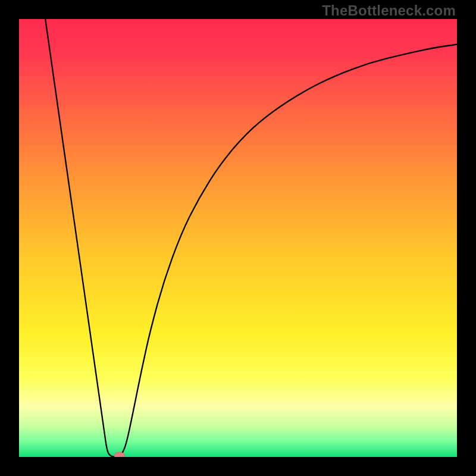  I want to click on optimum-marker, so click(120, 455).